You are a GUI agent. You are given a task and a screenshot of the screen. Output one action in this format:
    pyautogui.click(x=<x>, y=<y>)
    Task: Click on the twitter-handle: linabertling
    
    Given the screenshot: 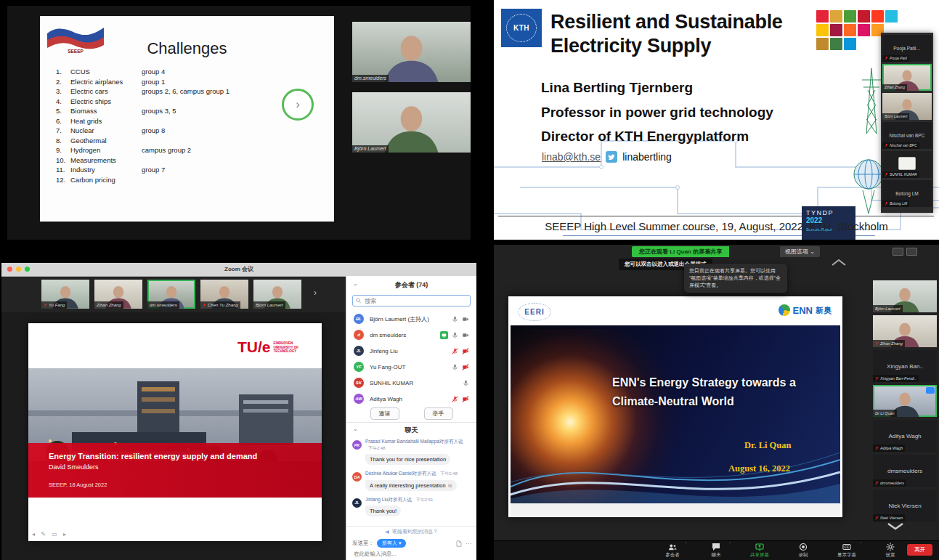 What is the action you would take?
    pyautogui.click(x=647, y=157)
    